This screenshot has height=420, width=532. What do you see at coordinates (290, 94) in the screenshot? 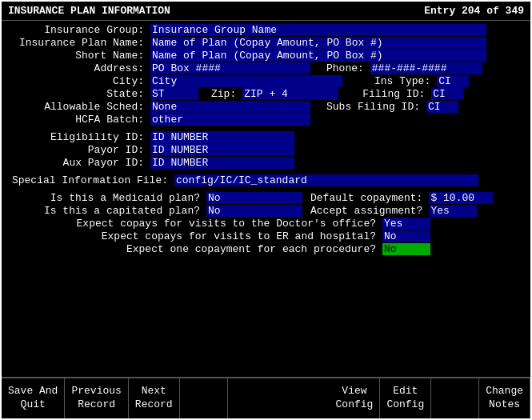
I see `zip-field: ZIP + 4` at bounding box center [290, 94].